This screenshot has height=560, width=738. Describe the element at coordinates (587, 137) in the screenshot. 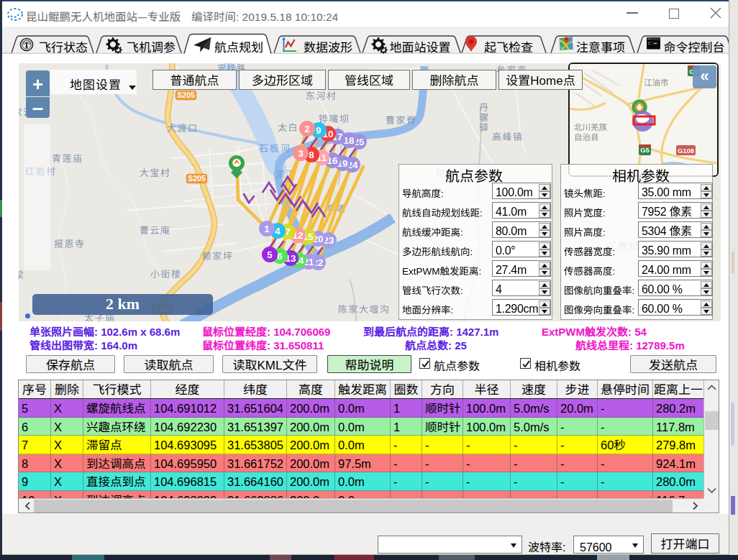

I see `svg-text: 自治县` at that location.